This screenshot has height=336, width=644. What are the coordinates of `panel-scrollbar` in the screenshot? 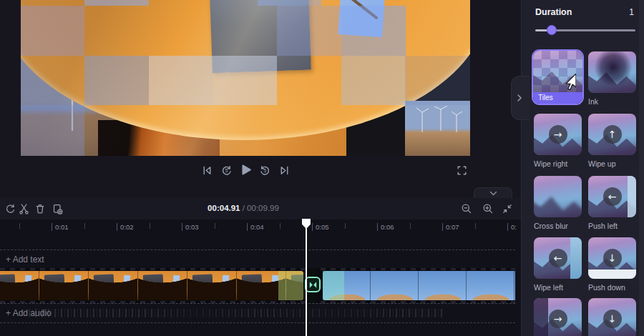 It's located at (641, 168).